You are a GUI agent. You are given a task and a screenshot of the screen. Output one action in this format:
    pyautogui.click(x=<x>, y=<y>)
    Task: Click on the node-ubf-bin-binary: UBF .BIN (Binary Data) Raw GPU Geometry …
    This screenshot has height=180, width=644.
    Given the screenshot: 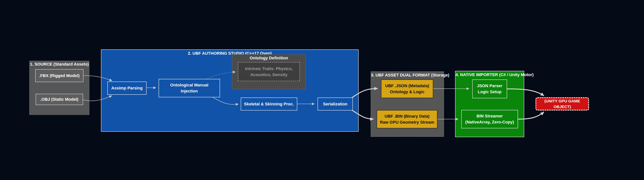 What is the action you would take?
    pyautogui.click(x=407, y=119)
    